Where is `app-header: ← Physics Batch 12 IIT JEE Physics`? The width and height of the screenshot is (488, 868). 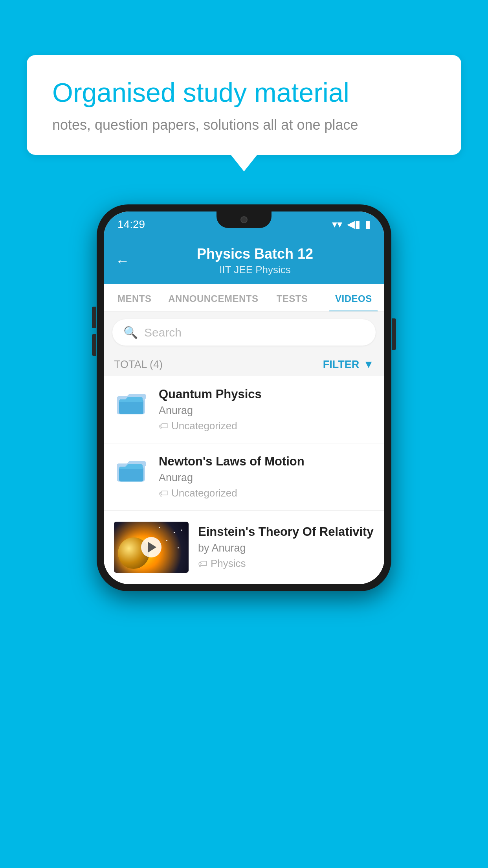 app-header: ← Physics Batch 12 IIT JEE Physics is located at coordinates (244, 260).